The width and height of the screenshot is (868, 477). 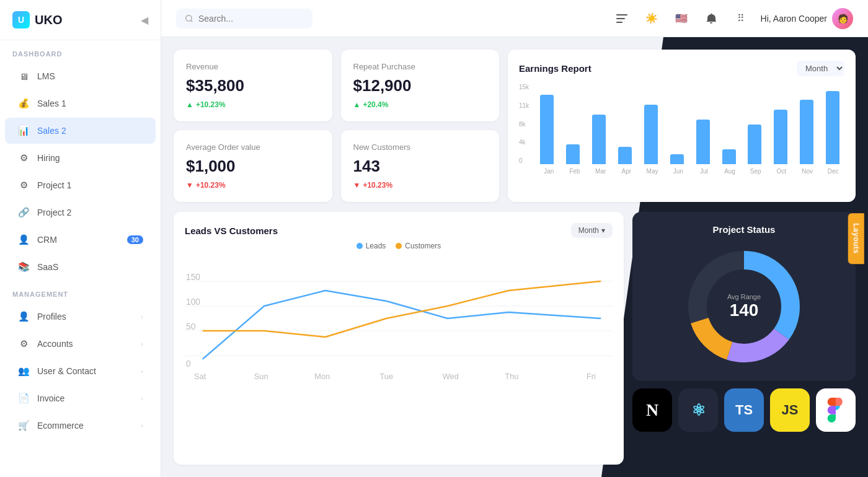 What do you see at coordinates (600, 171) in the screenshot?
I see `month-label: Mar` at bounding box center [600, 171].